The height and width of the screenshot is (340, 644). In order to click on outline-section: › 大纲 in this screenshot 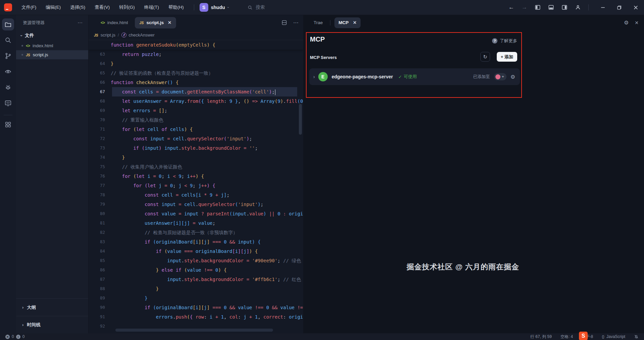, I will do `click(52, 307)`.